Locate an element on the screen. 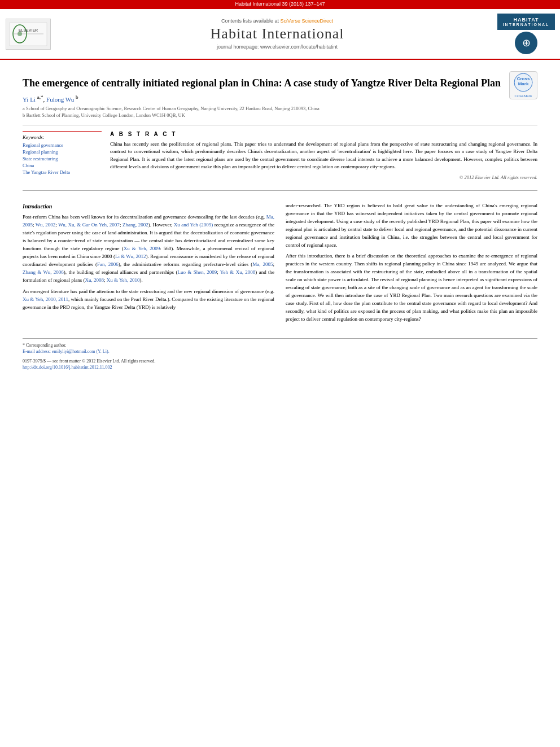 The height and width of the screenshot is (747, 560). footnote-email: E-mail address: emilyliyi@hotmail.com (Y… is located at coordinates (280, 351).